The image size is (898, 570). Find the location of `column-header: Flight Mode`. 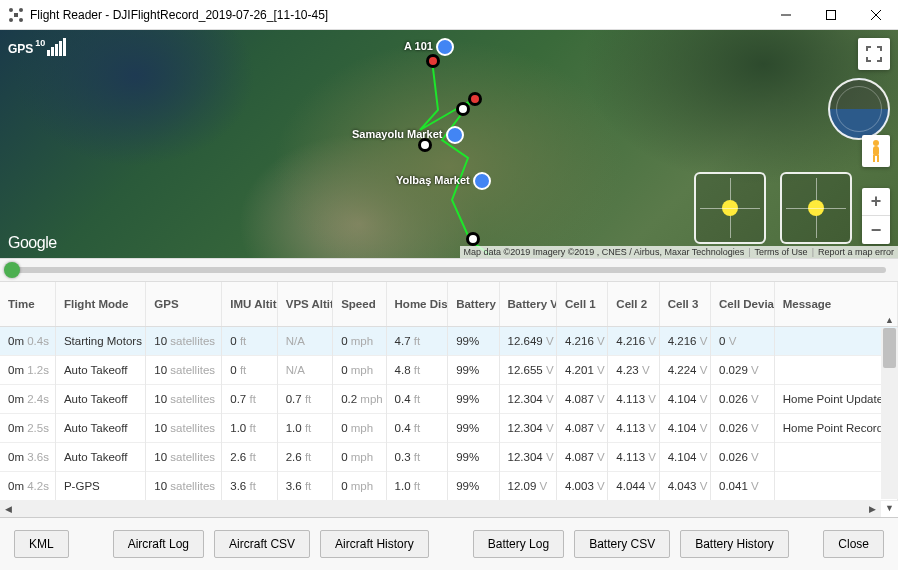

column-header: Flight Mode is located at coordinates (100, 304).